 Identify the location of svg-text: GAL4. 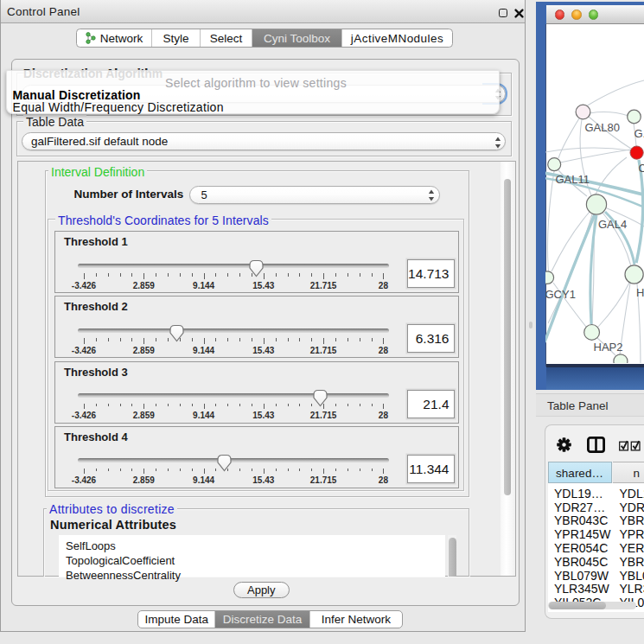
(612, 225).